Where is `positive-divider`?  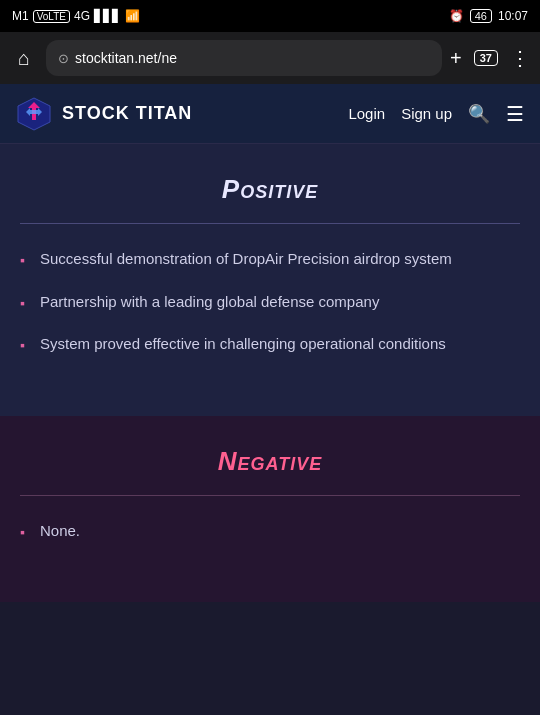 positive-divider is located at coordinates (270, 224).